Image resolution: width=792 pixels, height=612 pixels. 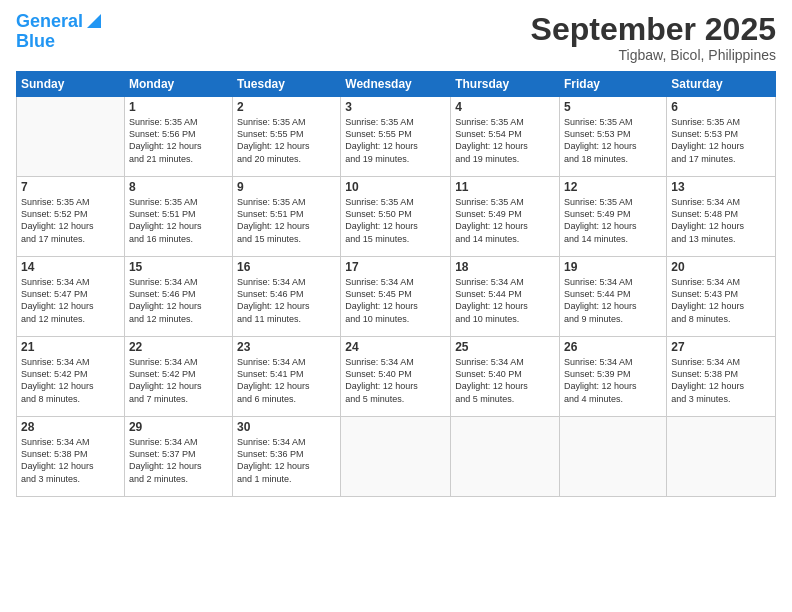 What do you see at coordinates (721, 267) in the screenshot?
I see `day-number: 20` at bounding box center [721, 267].